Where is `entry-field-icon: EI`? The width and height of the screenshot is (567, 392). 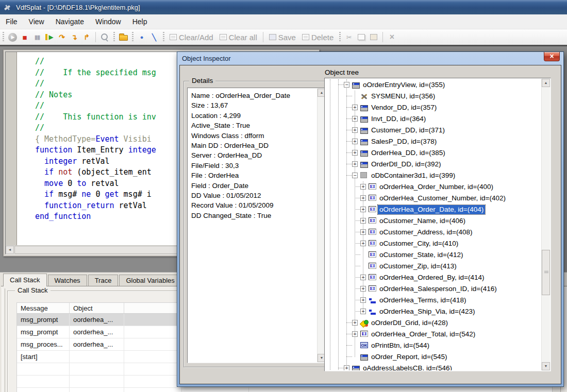
entry-field-icon: EI is located at coordinates (364, 334).